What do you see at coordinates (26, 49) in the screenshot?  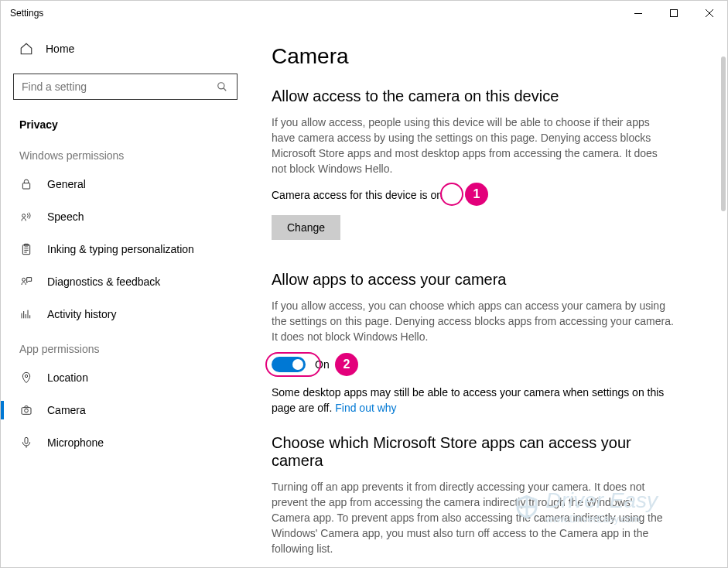 I see `home-icon` at bounding box center [26, 49].